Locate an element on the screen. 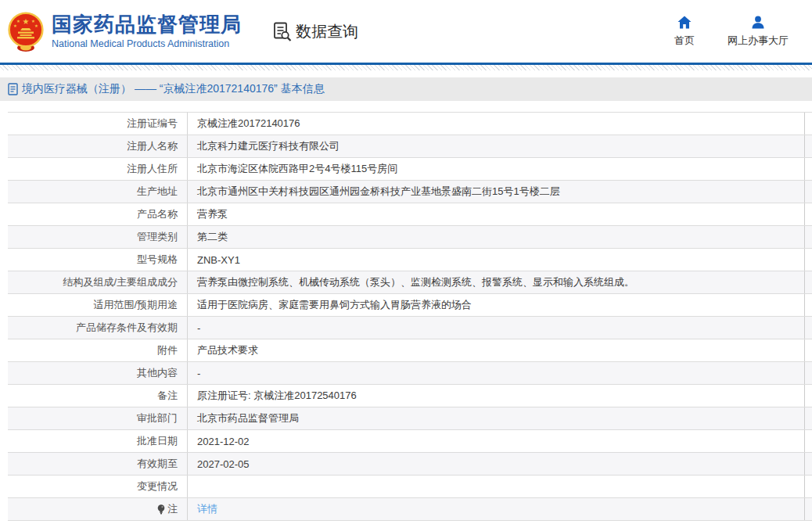 This screenshot has height=524, width=812. table-row: 产品储存条件及有效期- is located at coordinates (410, 328).